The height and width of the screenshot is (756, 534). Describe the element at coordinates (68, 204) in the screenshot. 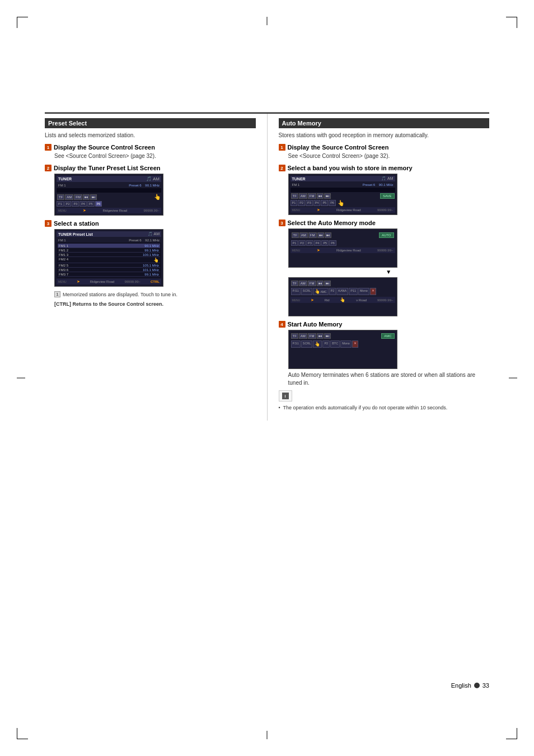

I see `p2-btn: P2` at that location.